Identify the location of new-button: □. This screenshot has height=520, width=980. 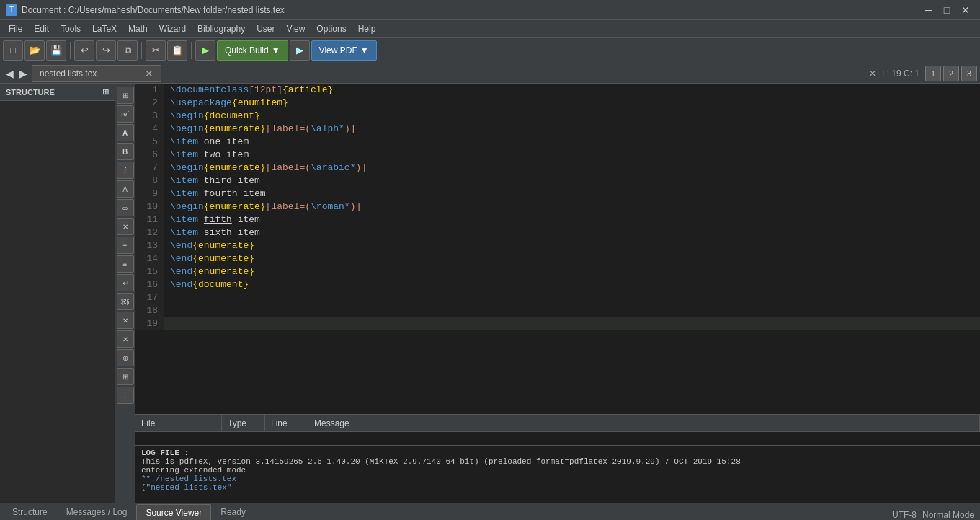
(13, 50).